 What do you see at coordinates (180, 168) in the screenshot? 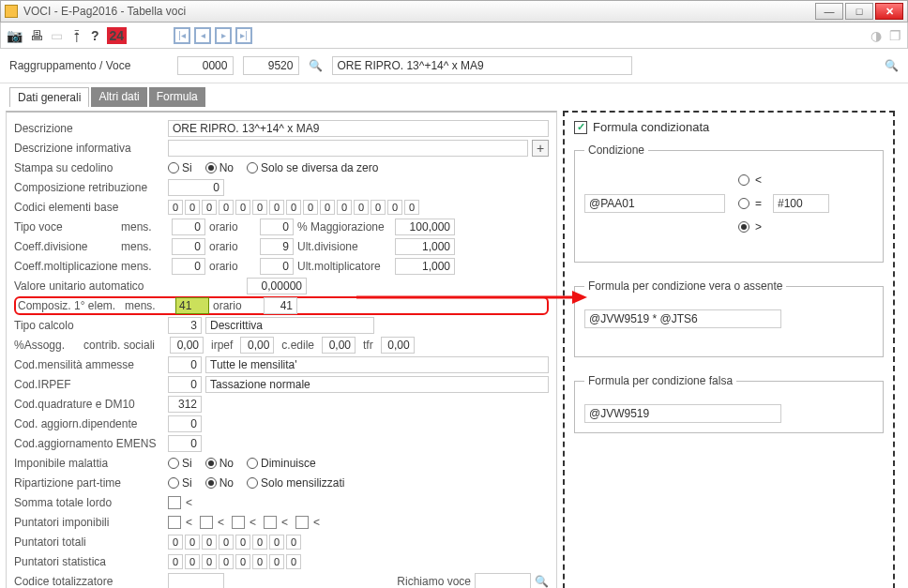
I see `stampa-si: Si` at bounding box center [180, 168].